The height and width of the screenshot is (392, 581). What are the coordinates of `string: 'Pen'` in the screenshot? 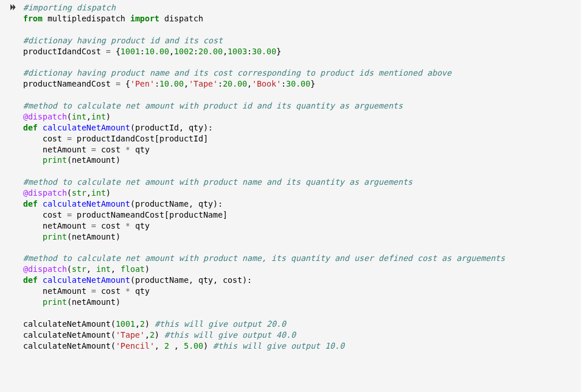 It's located at (142, 84).